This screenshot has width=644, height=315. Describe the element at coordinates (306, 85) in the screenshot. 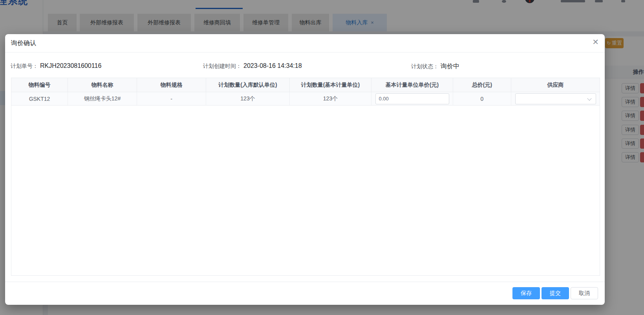

I see `table-header-row: 物料编号 物料名称 物料规格 计划数量(入库默认单位) 计划数量(基本计量单位)…` at that location.